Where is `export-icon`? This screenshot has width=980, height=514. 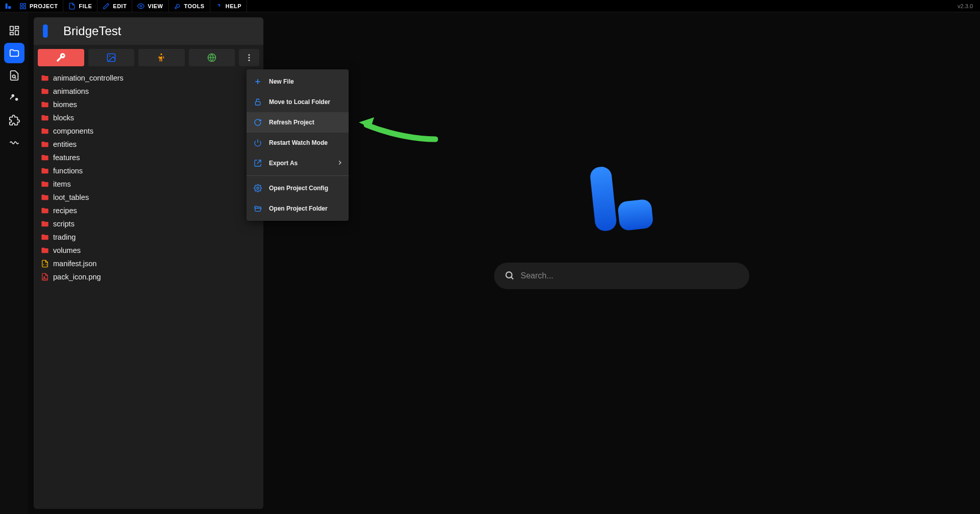
export-icon is located at coordinates (258, 163).